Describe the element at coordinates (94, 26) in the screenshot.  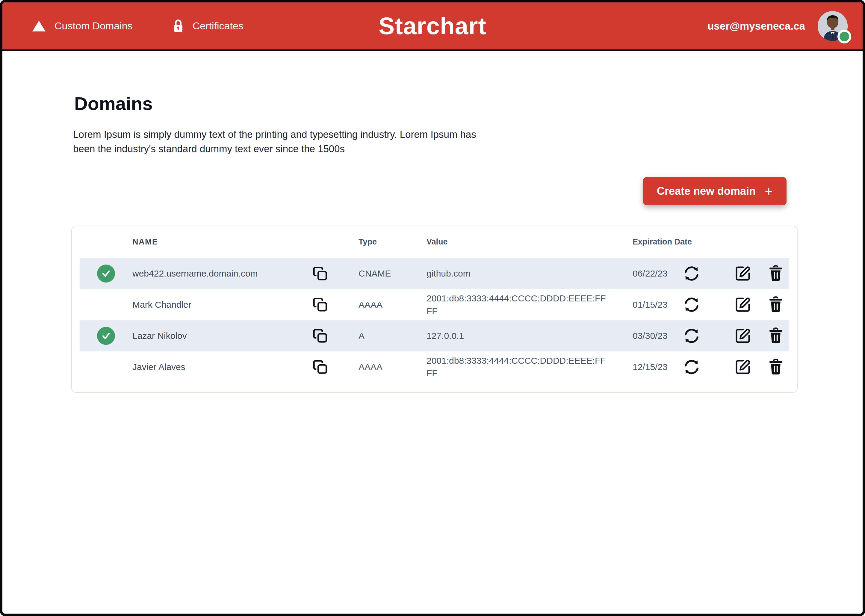
I see `nav-label: Custom Domains` at that location.